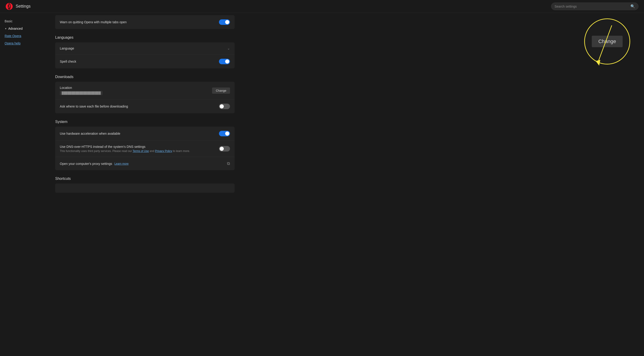 This screenshot has width=644, height=356. What do you see at coordinates (145, 149) in the screenshot?
I see `dns-https-row: Use DNS-over-HTTPS instead of the system…` at bounding box center [145, 149].